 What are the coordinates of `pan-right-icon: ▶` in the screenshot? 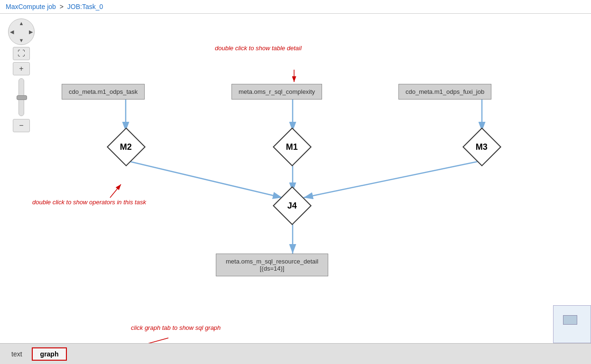 It's located at (31, 32).